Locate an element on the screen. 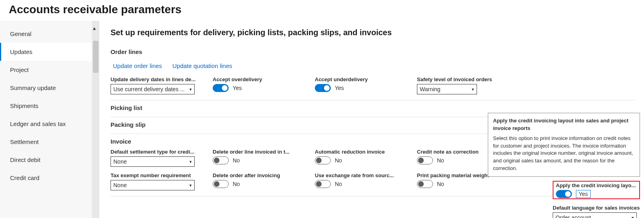 The height and width of the screenshot is (218, 644). label-safety-level: Safety level of invoiced orders is located at coordinates (461, 79).